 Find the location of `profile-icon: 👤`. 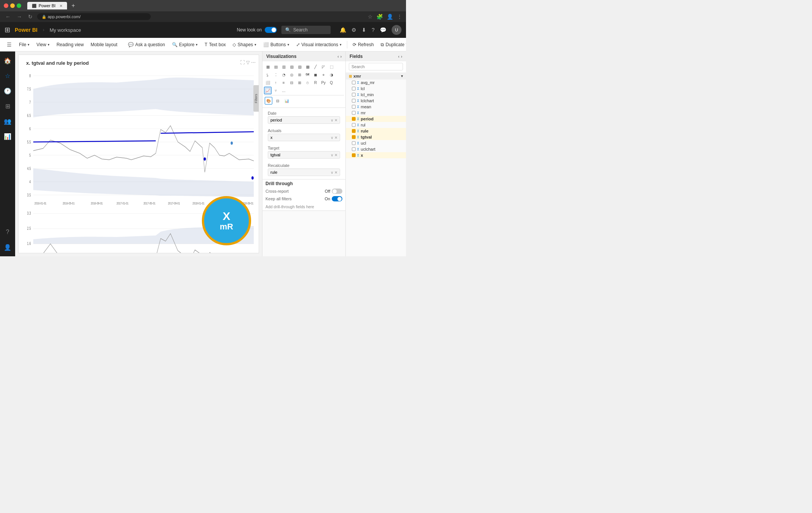

profile-icon: 👤 is located at coordinates (390, 17).